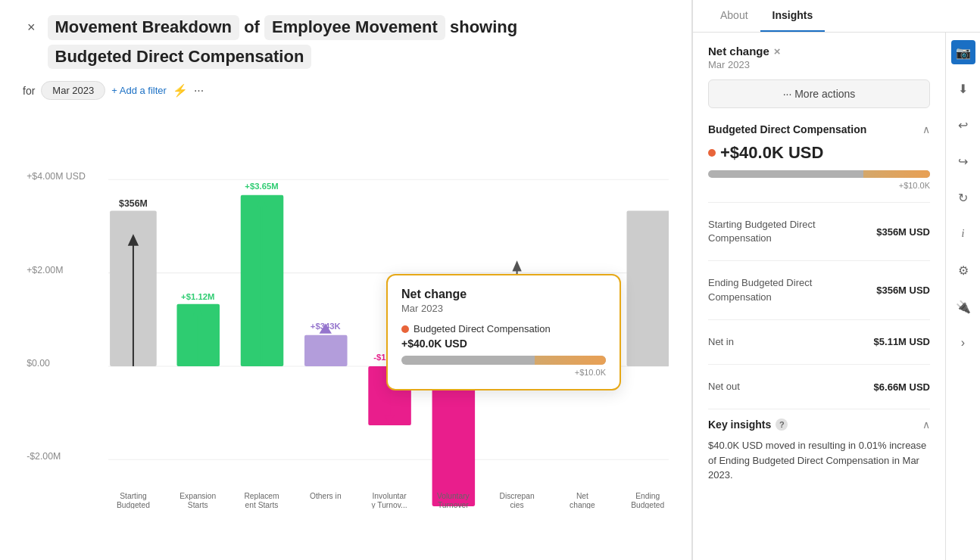 Image resolution: width=980 pixels, height=560 pixels. Describe the element at coordinates (133, 204) in the screenshot. I see `svg-text: $356M` at that location.